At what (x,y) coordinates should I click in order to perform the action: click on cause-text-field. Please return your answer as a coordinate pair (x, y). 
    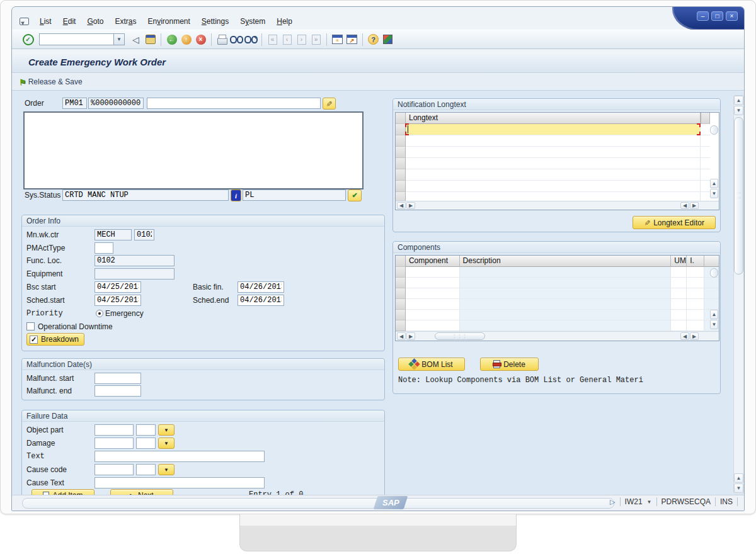
    Looking at the image, I should click on (180, 483).